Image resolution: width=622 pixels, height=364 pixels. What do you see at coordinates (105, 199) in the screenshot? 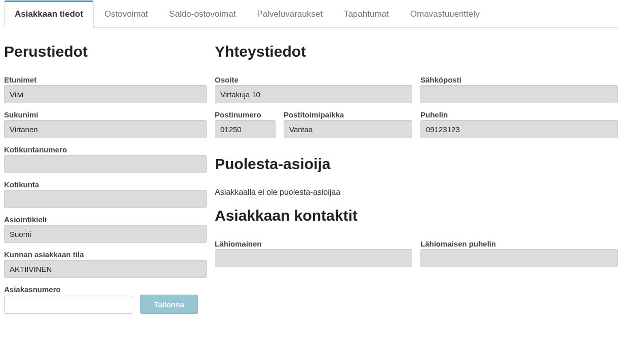
I see `input-kotikunta` at bounding box center [105, 199].